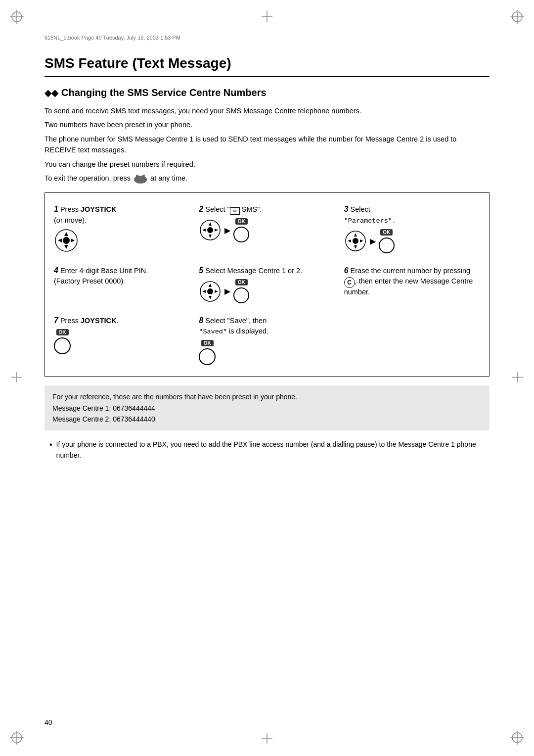 The image size is (534, 756). I want to click on step-1: 1 Press JOYSTICK(or move)., so click(122, 229).